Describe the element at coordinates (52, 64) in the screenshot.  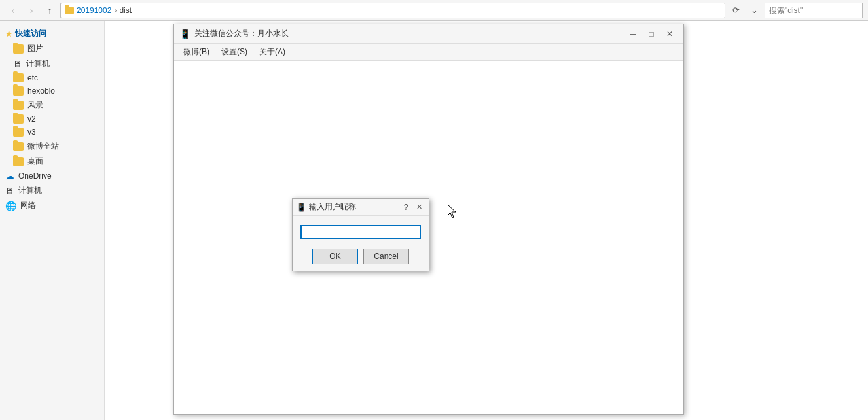
I see `sidebar-item-computer: 🖥 计算机` at that location.